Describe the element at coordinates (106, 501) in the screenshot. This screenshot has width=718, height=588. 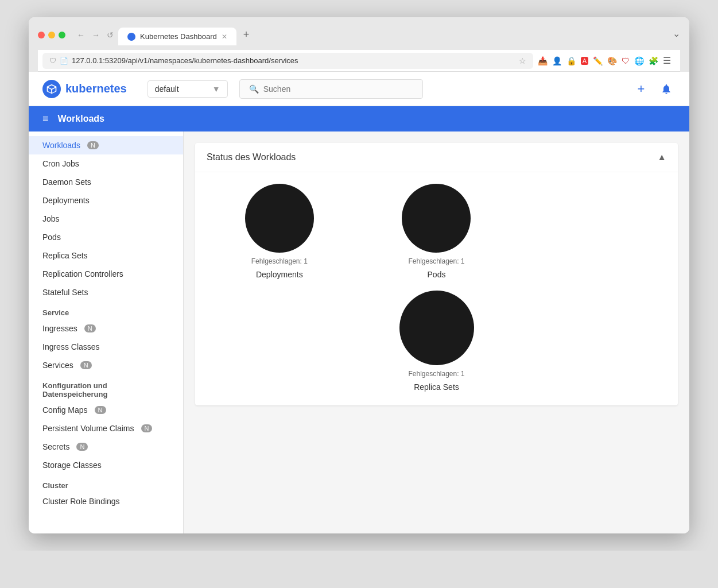
I see `sidebar-item-cluster-role-bindings: Cluster Role Bindings` at that location.